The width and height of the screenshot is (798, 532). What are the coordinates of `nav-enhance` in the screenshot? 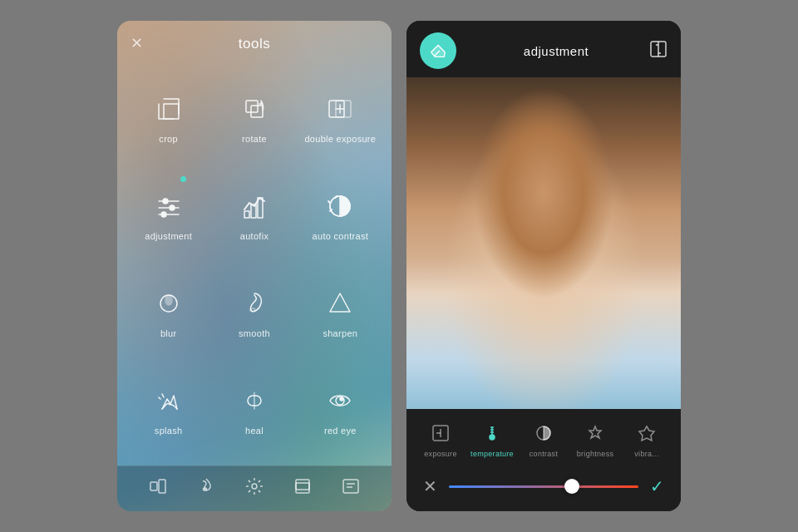 It's located at (254, 489).